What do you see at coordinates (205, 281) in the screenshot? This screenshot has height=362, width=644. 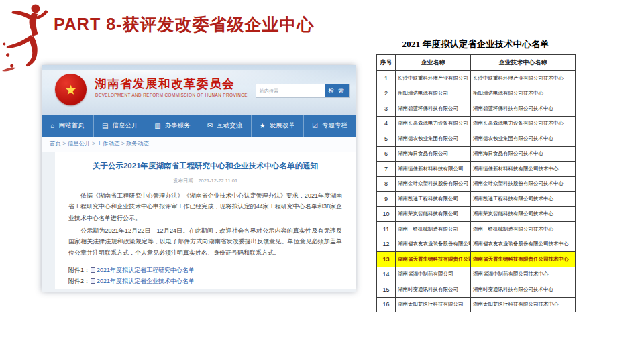 I see `attachment-row: 附件2： 2021年度拟认定省企业技术中心名单` at bounding box center [205, 281].